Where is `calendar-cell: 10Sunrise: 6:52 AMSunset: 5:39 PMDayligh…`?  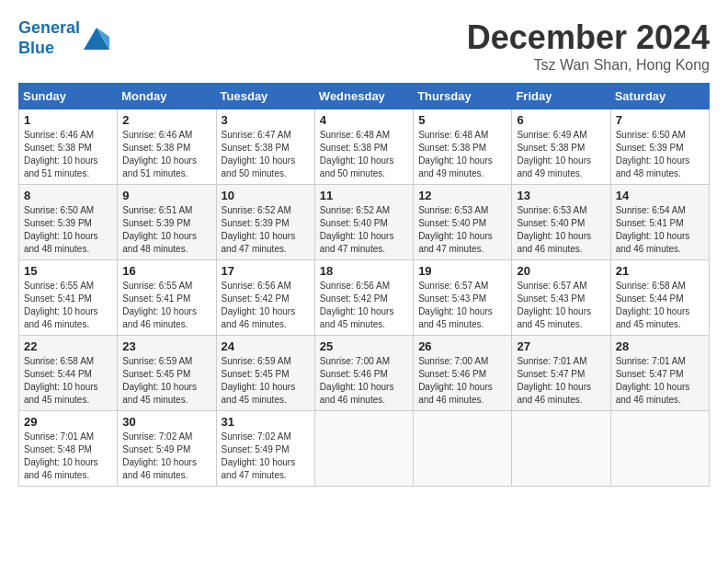
calendar-cell: 10Sunrise: 6:52 AMSunset: 5:39 PMDayligh… is located at coordinates (265, 223).